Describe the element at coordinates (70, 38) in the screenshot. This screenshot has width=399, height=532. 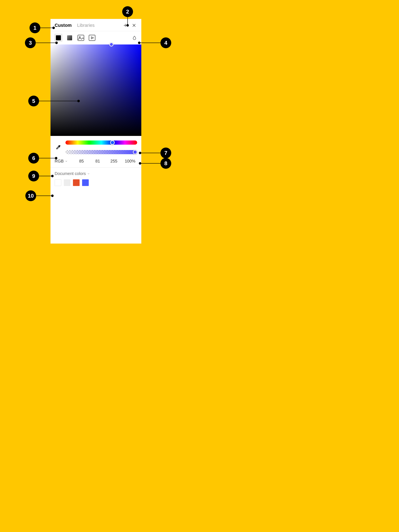
I see `paint-type-gradient` at that location.